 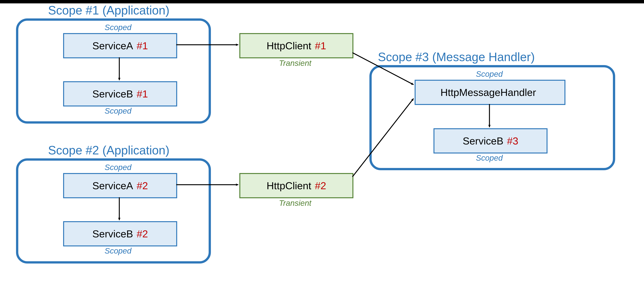 What do you see at coordinates (118, 251) in the screenshot?
I see `serviceB2-lifetime: Scoped` at bounding box center [118, 251].